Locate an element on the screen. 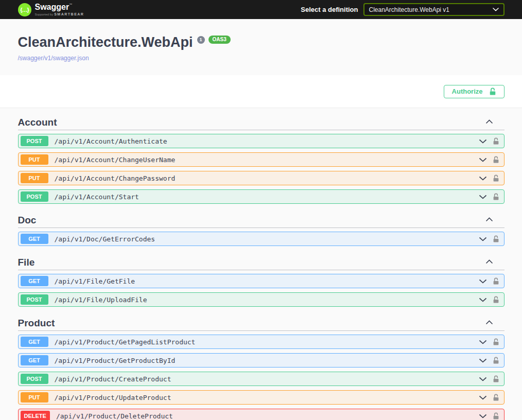  operation-row: POST /api/v1/Product/CreateProduct is located at coordinates (262, 379).